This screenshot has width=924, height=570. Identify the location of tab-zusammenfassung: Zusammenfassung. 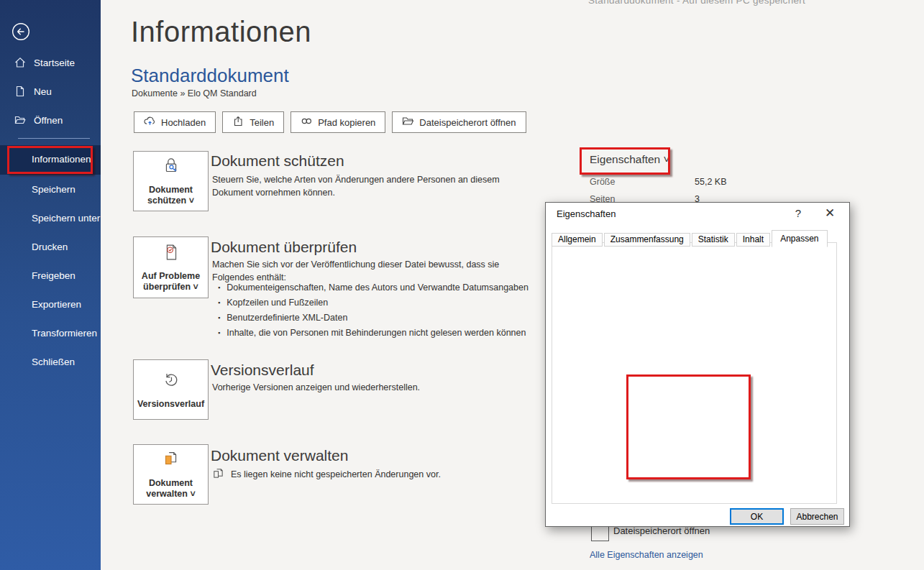
(647, 240).